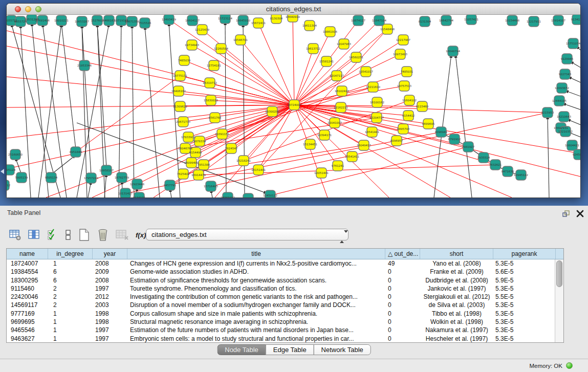 The image size is (588, 372). What do you see at coordinates (28, 264) in the screenshot?
I see `table-cell: 18724007` at bounding box center [28, 264].